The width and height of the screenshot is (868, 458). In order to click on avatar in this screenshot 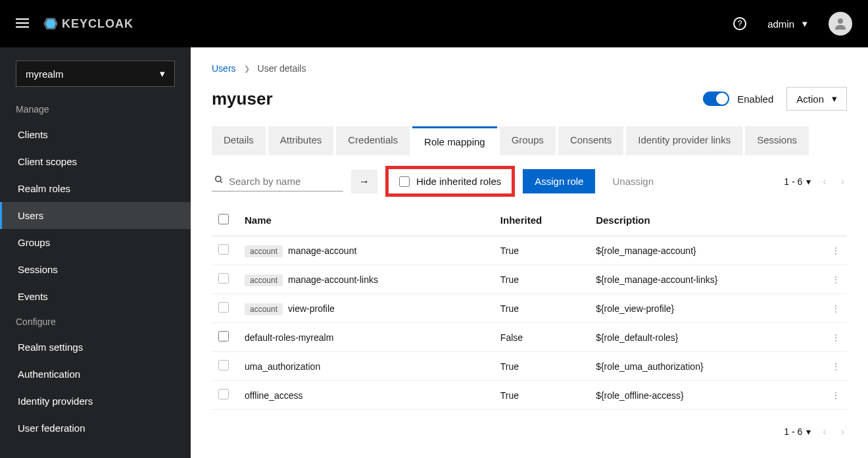, I will do `click(840, 24)`.